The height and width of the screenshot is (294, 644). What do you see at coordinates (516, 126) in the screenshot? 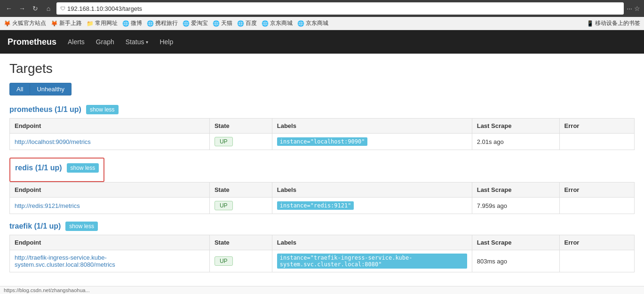
I see `prometheus-col-lastscrape: Last Scrape` at bounding box center [516, 126].